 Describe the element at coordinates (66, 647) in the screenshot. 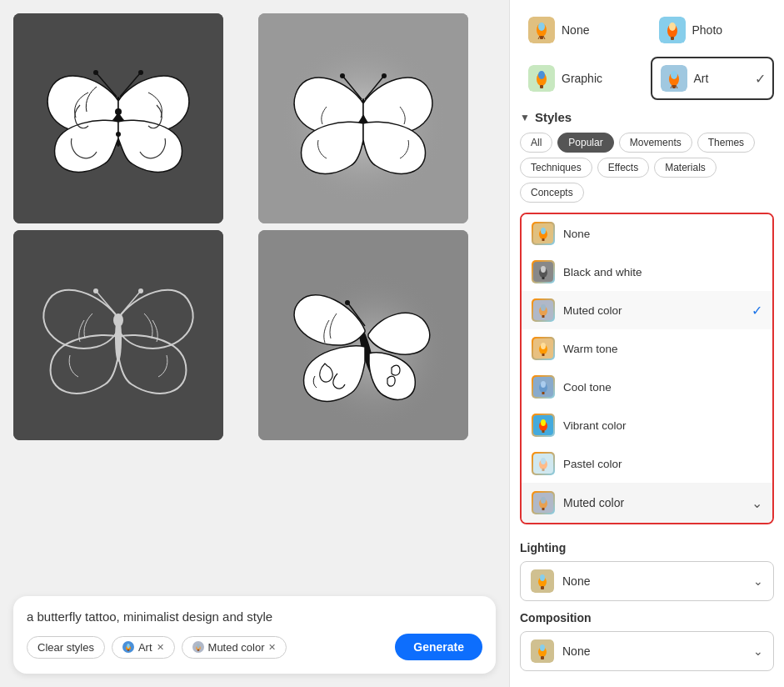

I see `clear-styles-label: Clear styles` at that location.